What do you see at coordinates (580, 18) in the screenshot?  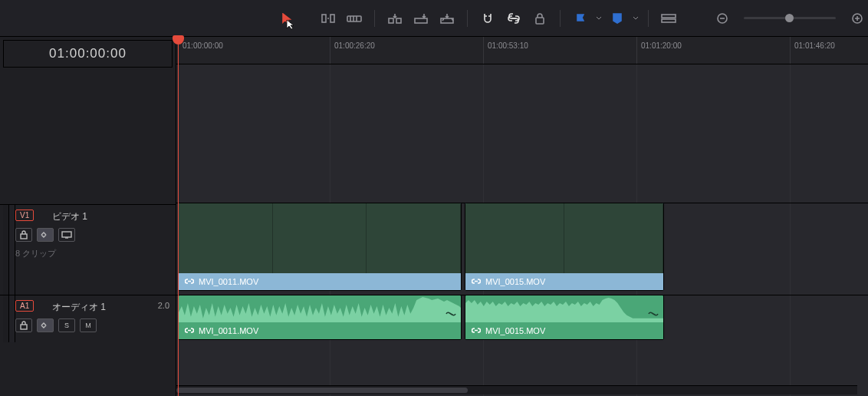 I see `flag-dropdown-button` at bounding box center [580, 18].